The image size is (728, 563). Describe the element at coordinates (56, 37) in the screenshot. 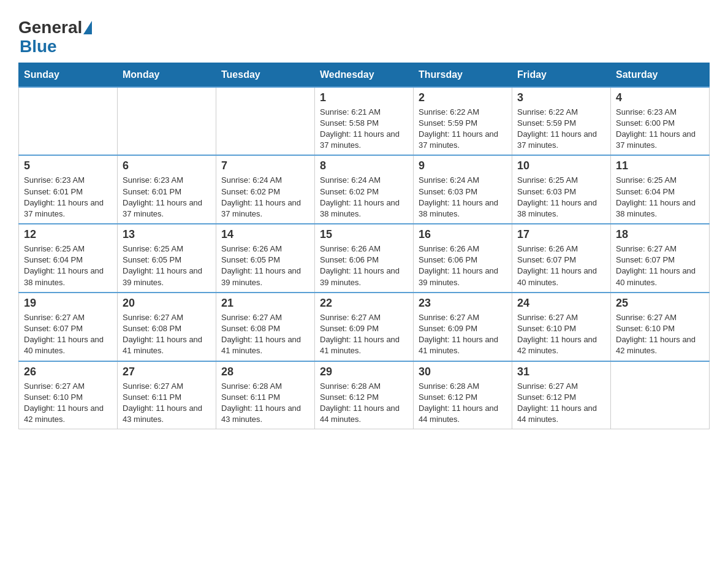

I see `logo: General Blue` at that location.